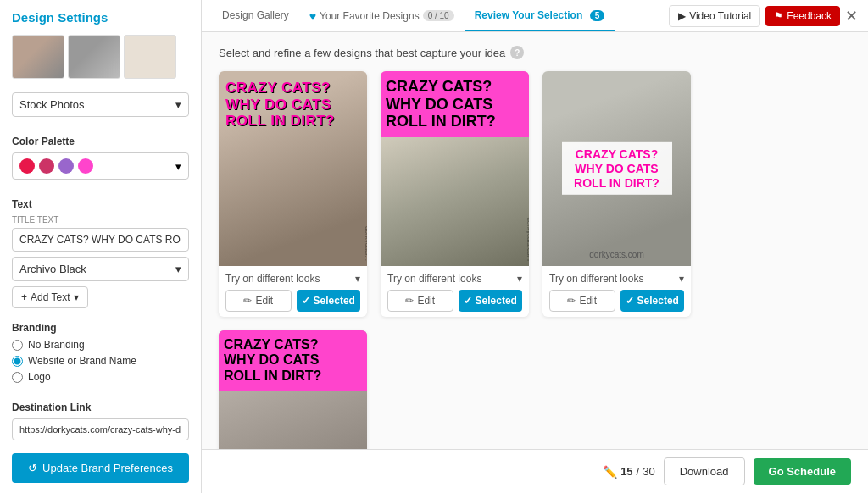  Describe the element at coordinates (100, 105) in the screenshot. I see `stock-photos-dropdown: Stock Photos ▾` at that location.